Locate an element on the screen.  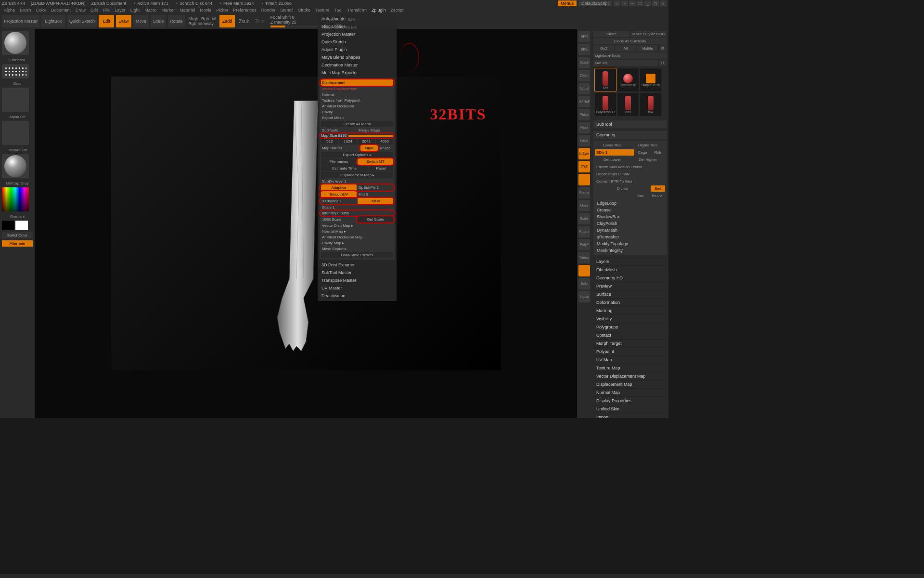
minimize-icon: ‹ is located at coordinates (617, 3).